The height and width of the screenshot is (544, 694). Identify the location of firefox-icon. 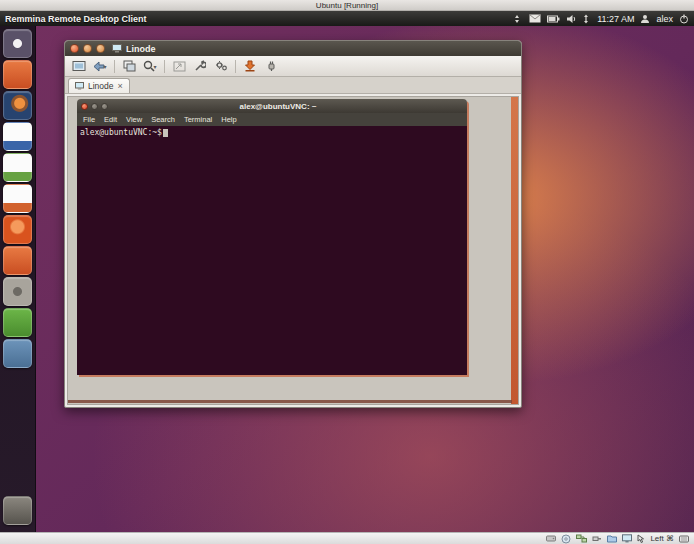
(18, 106).